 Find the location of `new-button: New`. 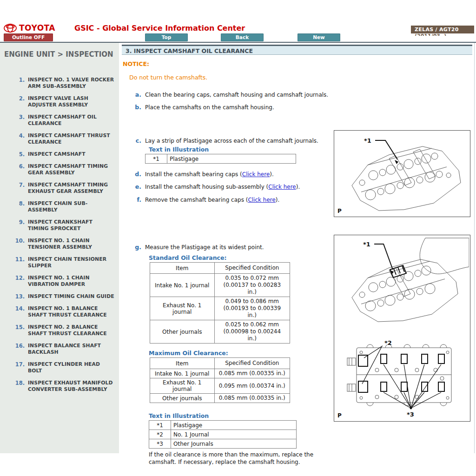

new-button: New is located at coordinates (319, 37).